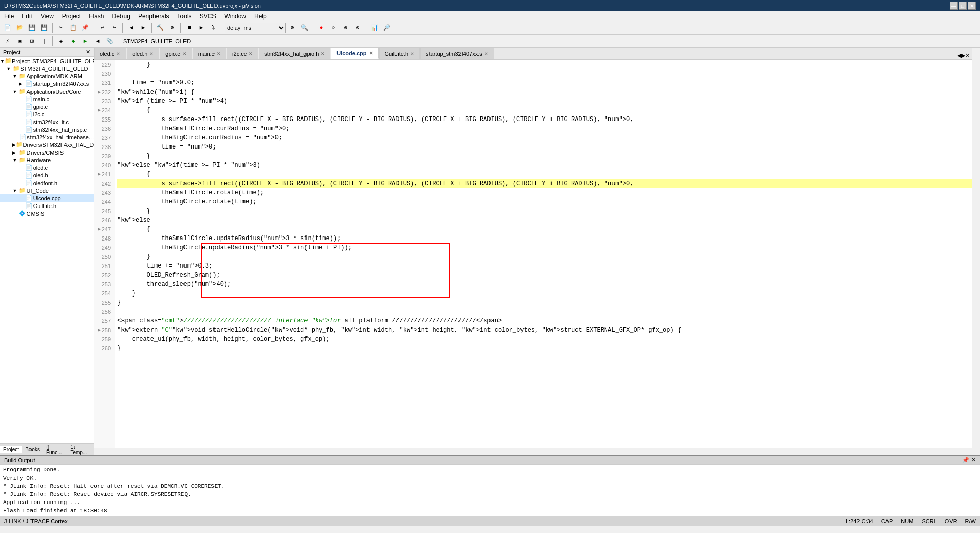 Image resolution: width=980 pixels, height=533 pixels. What do you see at coordinates (545, 92) in the screenshot?
I see `code-line-232: "kw">while("num">1) {` at bounding box center [545, 92].